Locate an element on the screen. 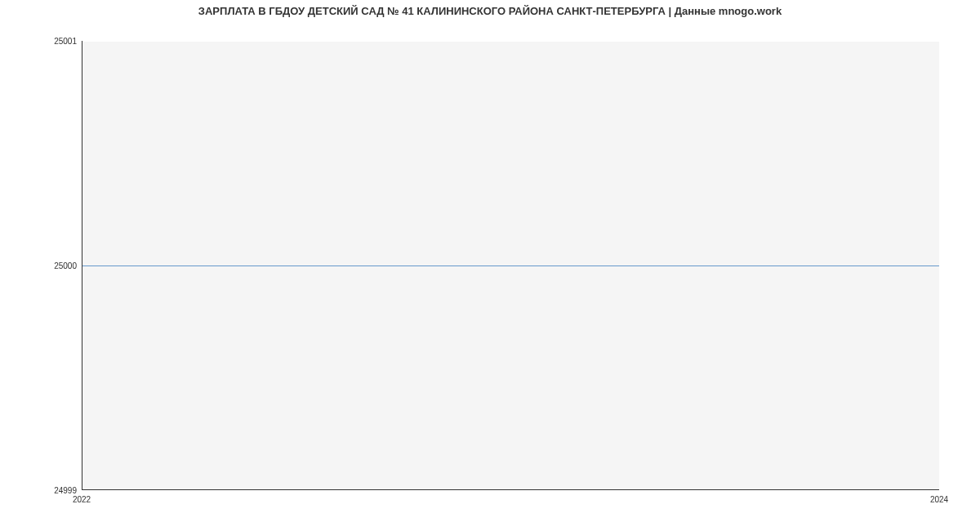 The image size is (980, 531). x-tick-right: 2024 is located at coordinates (939, 500).